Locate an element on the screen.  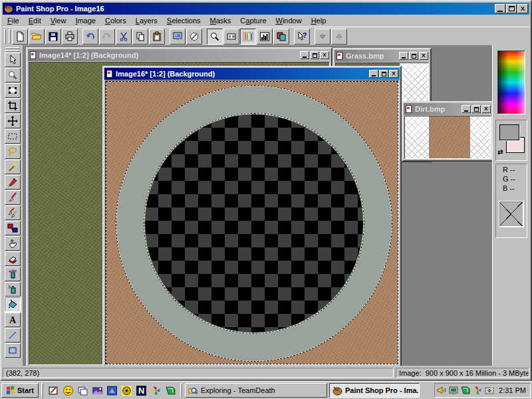
retouch-tool-button is located at coordinates (13, 243).